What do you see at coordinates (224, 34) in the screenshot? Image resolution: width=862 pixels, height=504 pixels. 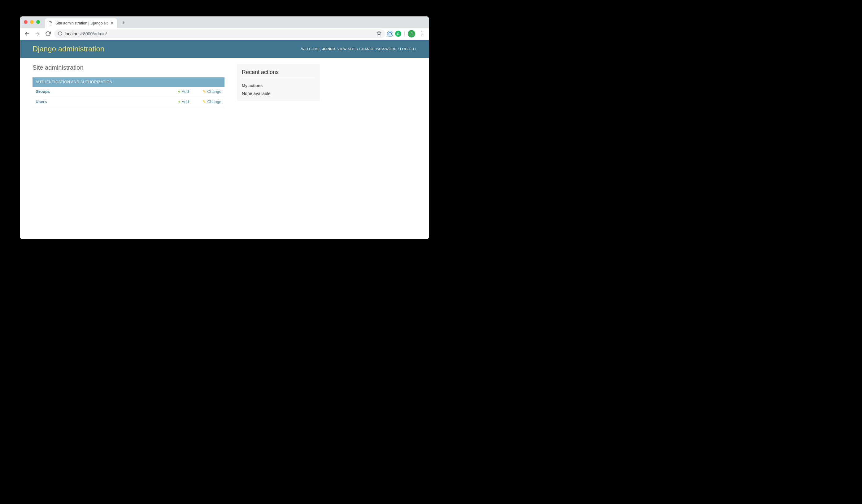 I see `browser-toolbar: localhost:8000/admin/ G J ⋮` at bounding box center [224, 34].